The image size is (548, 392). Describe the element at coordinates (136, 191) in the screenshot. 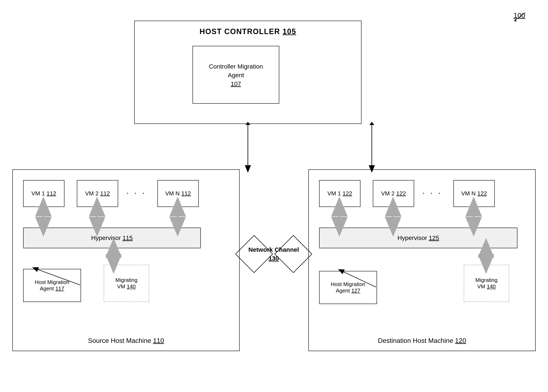

I see `source-vm-dots: . . .` at that location.